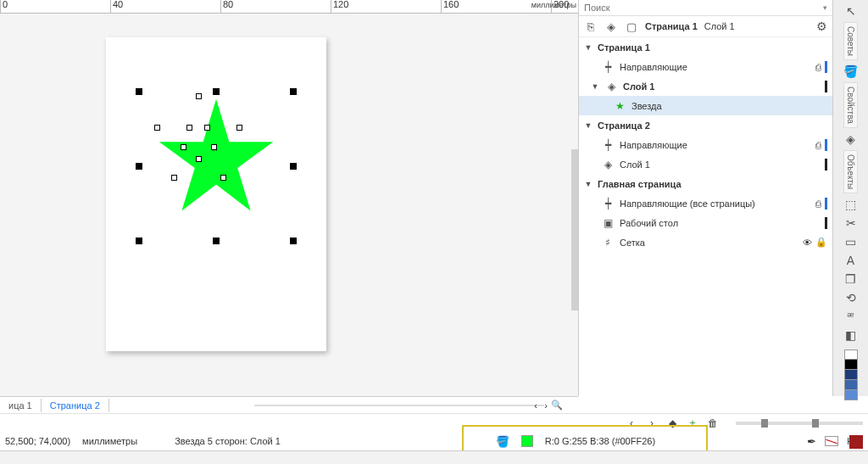 The height and width of the screenshot is (464, 868). What do you see at coordinates (851, 260) in the screenshot?
I see `text-tool-icon: A` at bounding box center [851, 260].